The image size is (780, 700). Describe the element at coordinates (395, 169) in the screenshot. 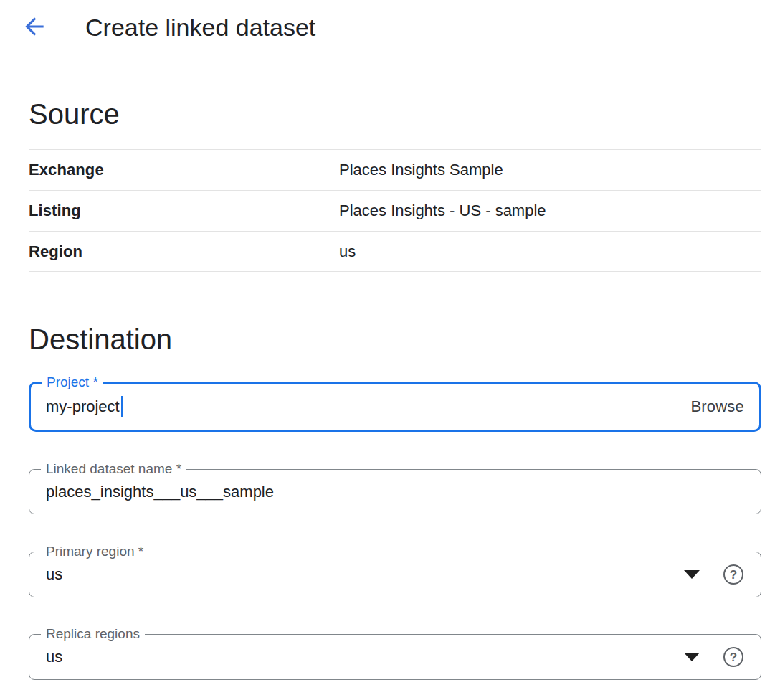

I see `source-row-exchange: Exchange Places Insights Sample` at that location.